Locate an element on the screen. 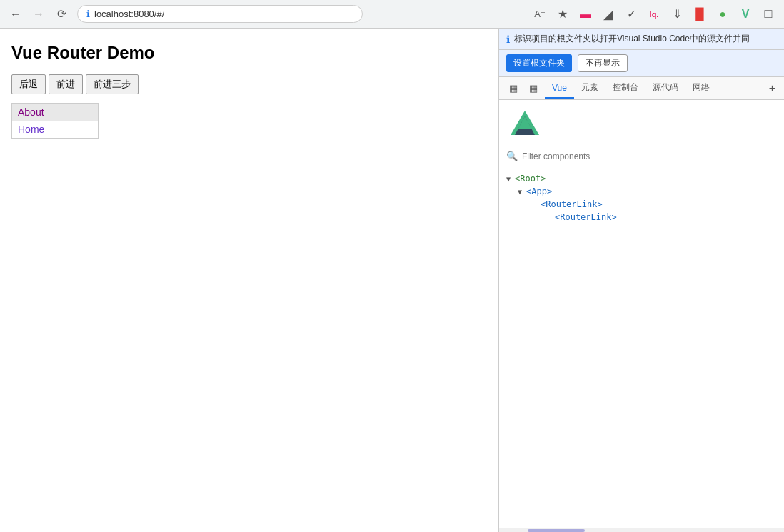  nav-link-home: Home is located at coordinates (55, 129).